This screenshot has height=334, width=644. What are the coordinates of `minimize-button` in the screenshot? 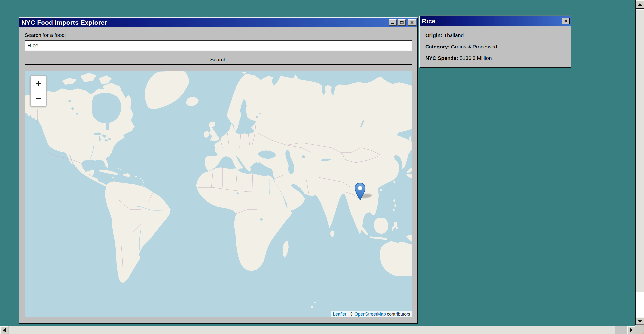 It's located at (393, 23).